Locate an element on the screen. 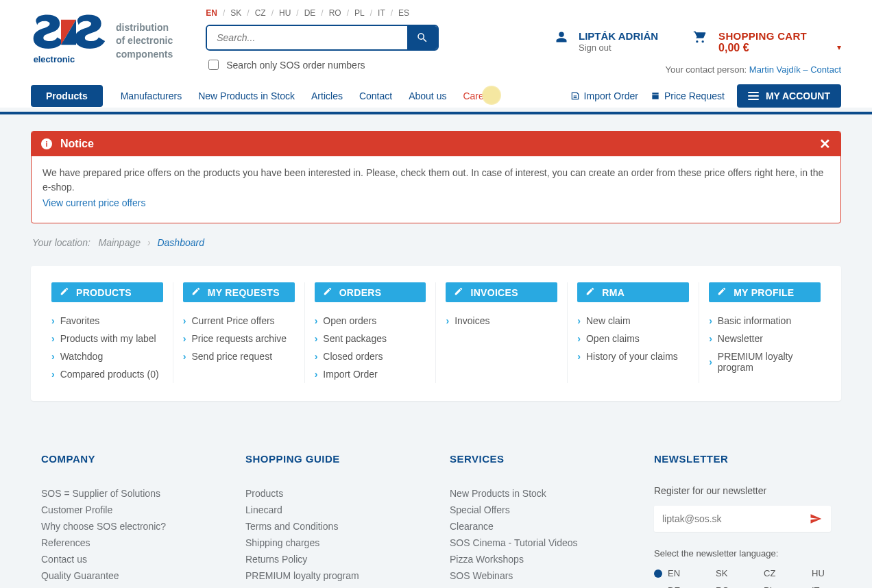 This screenshot has height=588, width=872. notice-close-button: ✕ is located at coordinates (825, 144).